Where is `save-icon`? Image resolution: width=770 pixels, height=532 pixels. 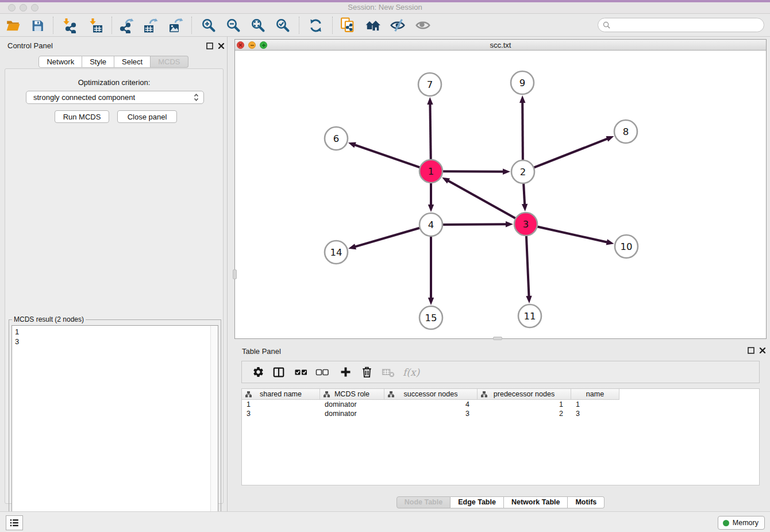 save-icon is located at coordinates (37, 25).